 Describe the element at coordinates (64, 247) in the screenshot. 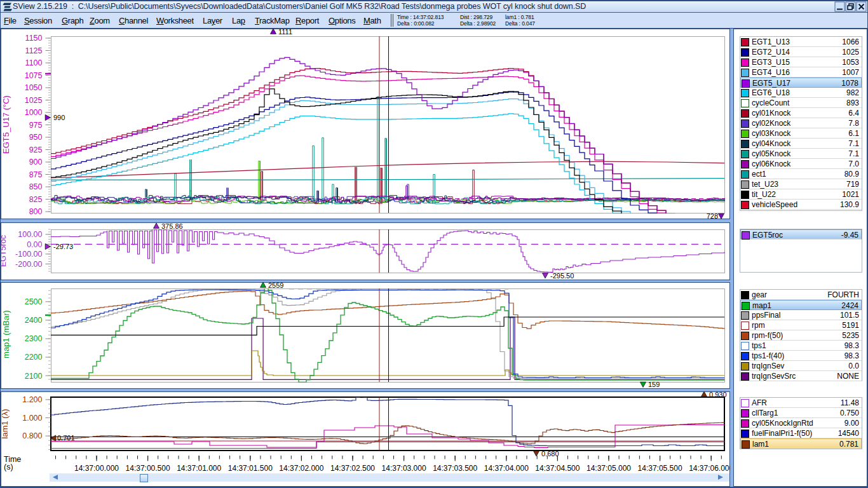

I see `svg-text: -29.73` at that location.